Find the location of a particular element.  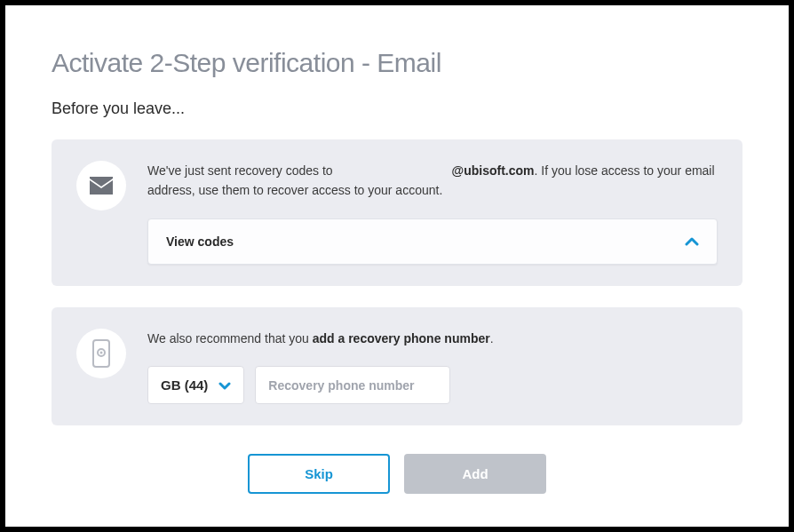

recovery-phone-content: We also recommend that you add a recover… is located at coordinates (433, 366).